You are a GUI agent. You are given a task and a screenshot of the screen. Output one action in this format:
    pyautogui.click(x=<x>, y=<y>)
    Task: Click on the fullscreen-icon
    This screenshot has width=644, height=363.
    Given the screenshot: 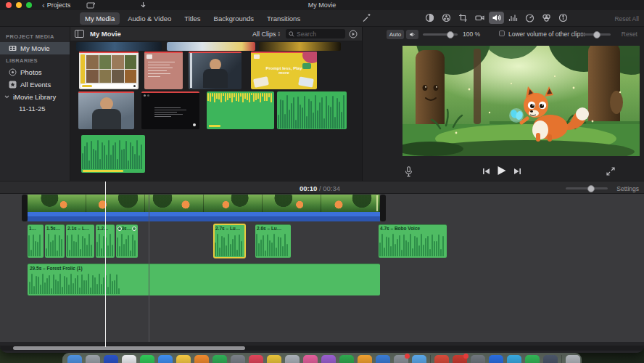 What is the action you would take?
    pyautogui.click(x=611, y=171)
    